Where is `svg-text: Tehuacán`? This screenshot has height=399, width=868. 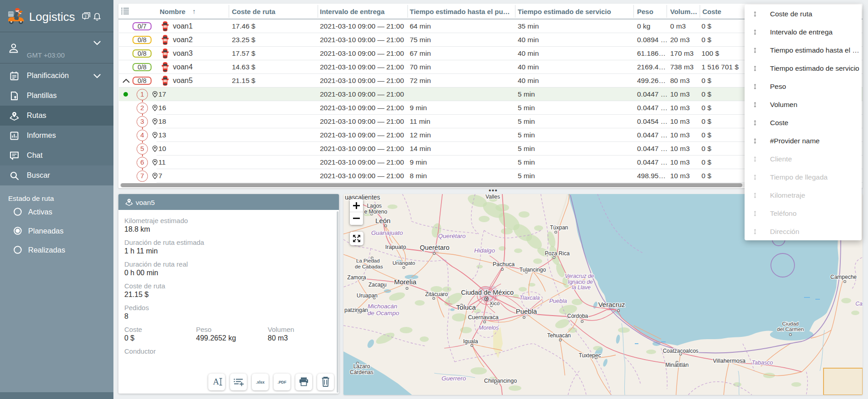
svg-text: Tehuacán is located at coordinates (559, 336).